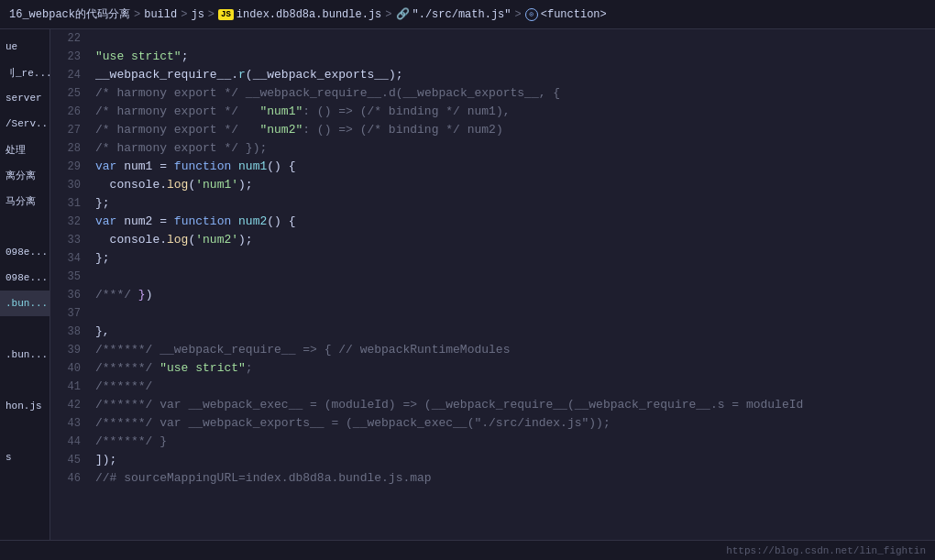 This screenshot has height=560, width=935. Describe the element at coordinates (72, 423) in the screenshot. I see `line-number: 43` at that location.